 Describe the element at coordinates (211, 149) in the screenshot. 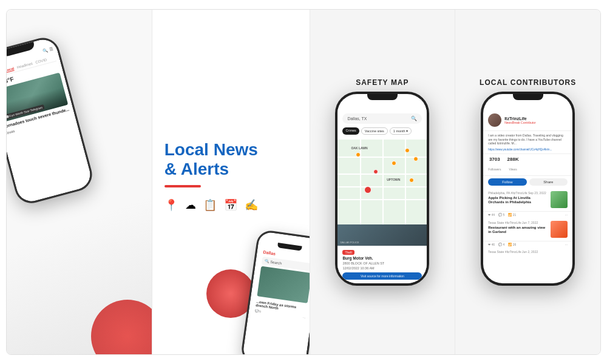

I see `title-bold: Local News` at that location.